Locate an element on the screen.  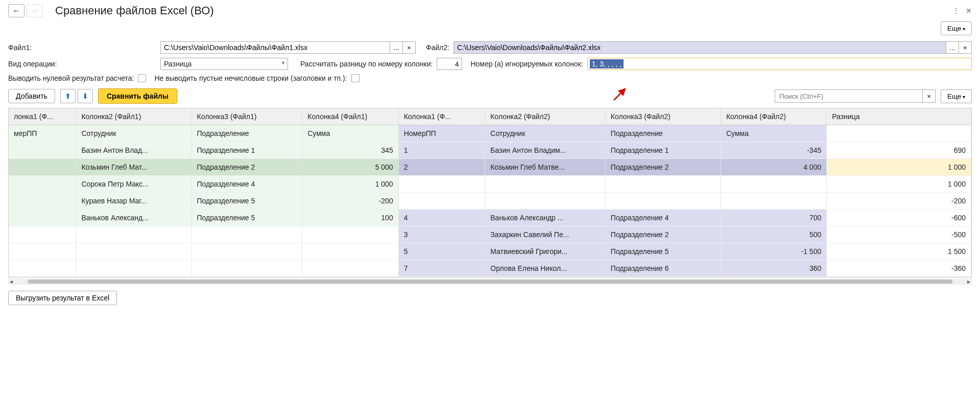
cell-b2: Ваньков Александр ... is located at coordinates (545, 218).